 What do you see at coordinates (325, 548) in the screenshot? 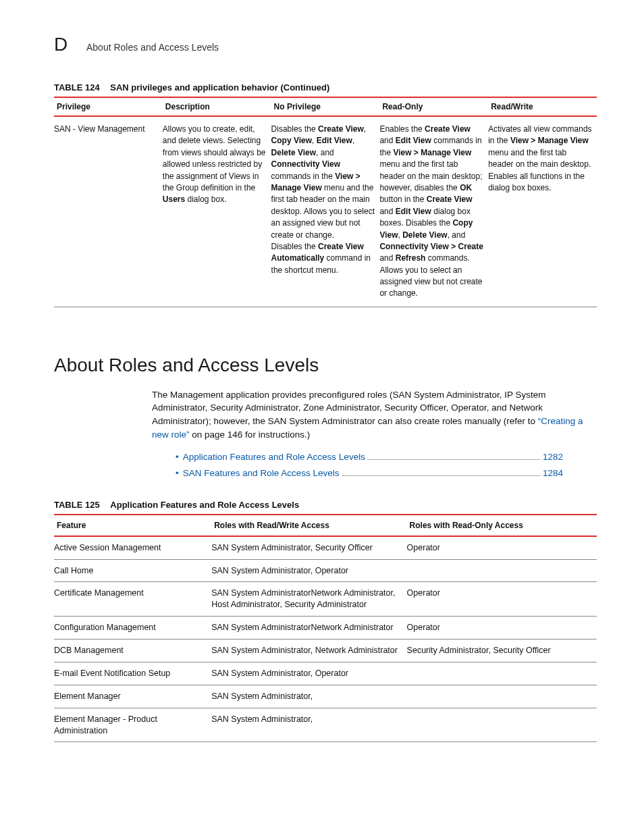
I see `table-row: Active Session ManagementSAN System Admi…` at bounding box center [325, 548].